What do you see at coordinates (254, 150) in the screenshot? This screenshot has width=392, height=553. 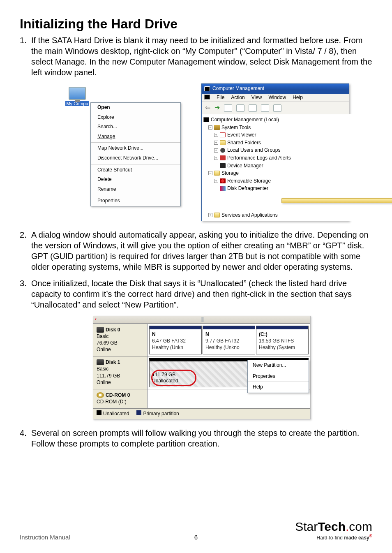 I see `tree-lu-label: Local Users and Groups` at bounding box center [254, 150].